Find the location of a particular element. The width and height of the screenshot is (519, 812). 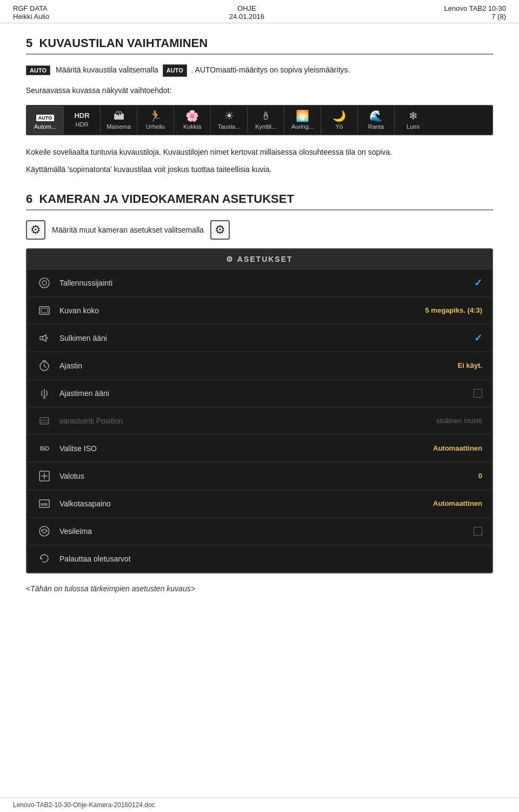

varastointi-value: sisäinen muisti is located at coordinates (460, 421).